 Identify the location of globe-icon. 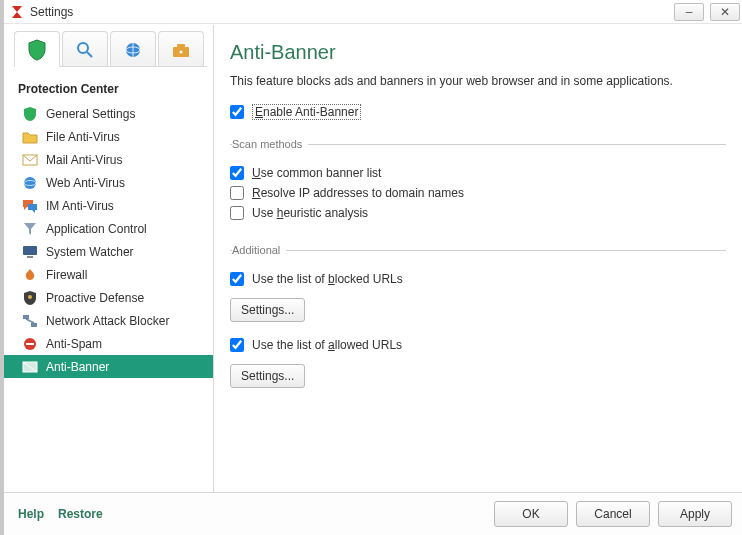
(133, 50).